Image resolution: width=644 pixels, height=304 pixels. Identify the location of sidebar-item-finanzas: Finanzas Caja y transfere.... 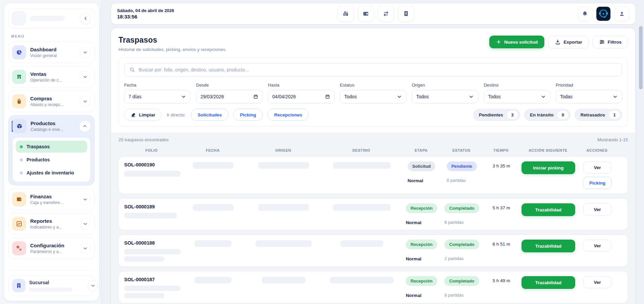
(52, 199).